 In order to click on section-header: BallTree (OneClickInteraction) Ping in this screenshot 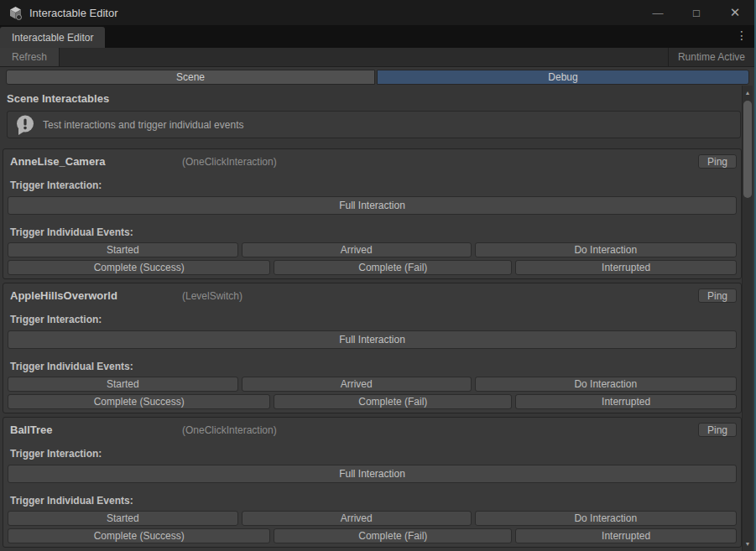, I will do `click(373, 429)`.